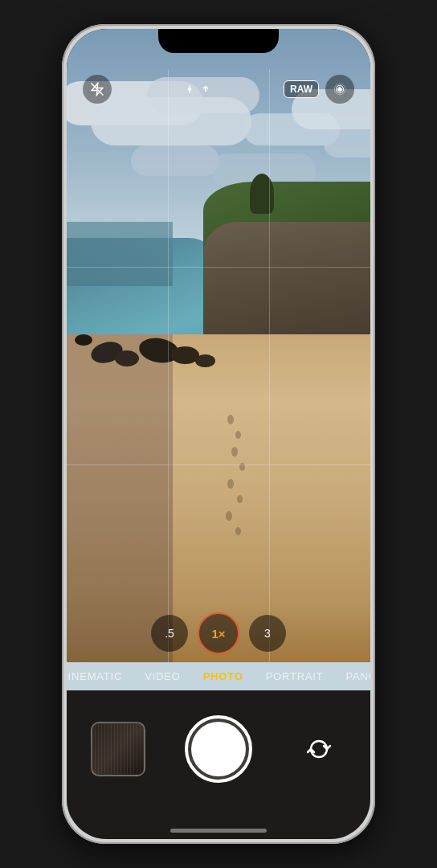  What do you see at coordinates (340, 89) in the screenshot?
I see `live-photo-button` at bounding box center [340, 89].